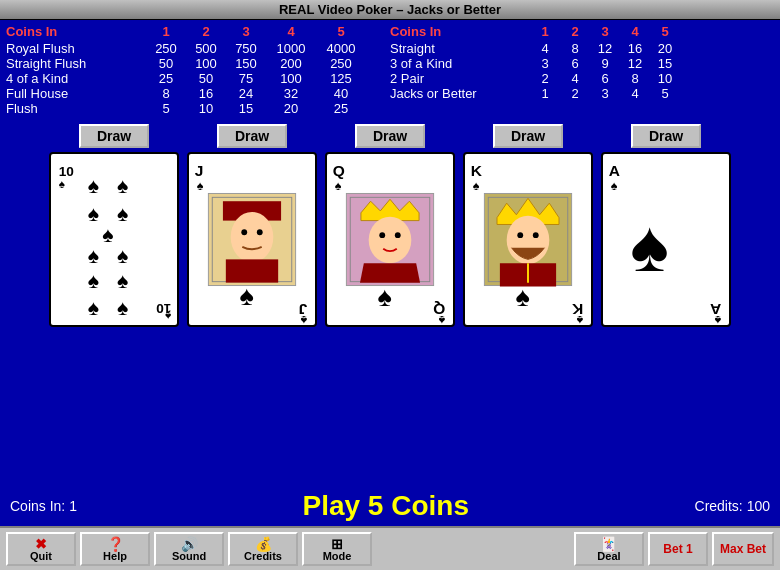 This screenshot has height=570, width=780. What do you see at coordinates (635, 32) in the screenshot?
I see `payout-right-col4: 4` at bounding box center [635, 32].